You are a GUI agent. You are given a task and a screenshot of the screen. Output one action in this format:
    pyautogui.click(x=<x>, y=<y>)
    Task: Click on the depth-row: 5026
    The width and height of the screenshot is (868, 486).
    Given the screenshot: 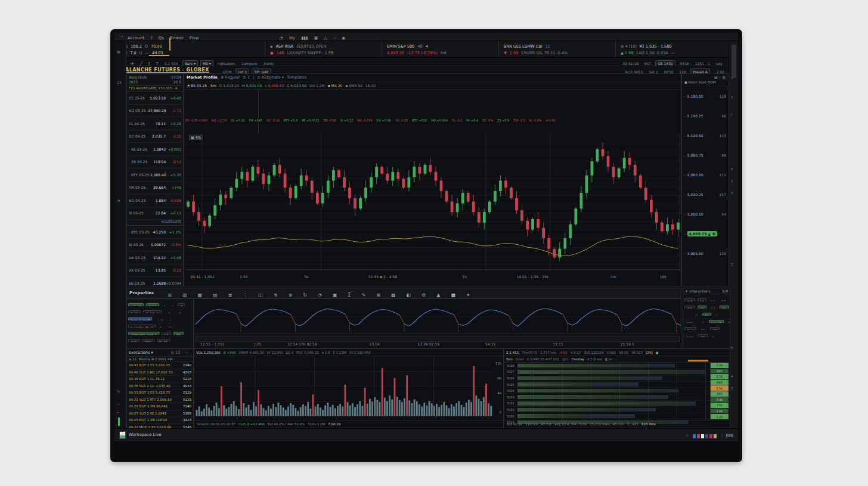 What is the action you would take?
    pyautogui.click(x=608, y=379)
    